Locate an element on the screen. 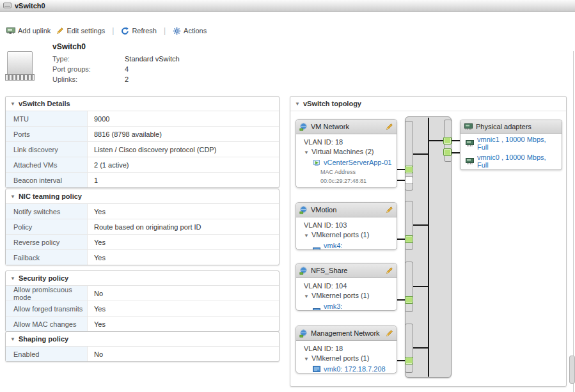  table-row: Reverse policyYes is located at coordinates (142, 242).